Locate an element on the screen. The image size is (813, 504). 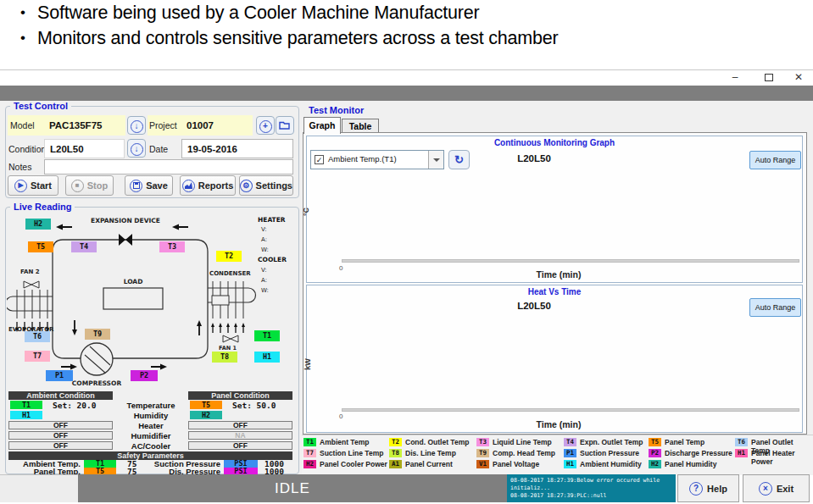
sensor-tag-h1: H1 is located at coordinates (267, 357).